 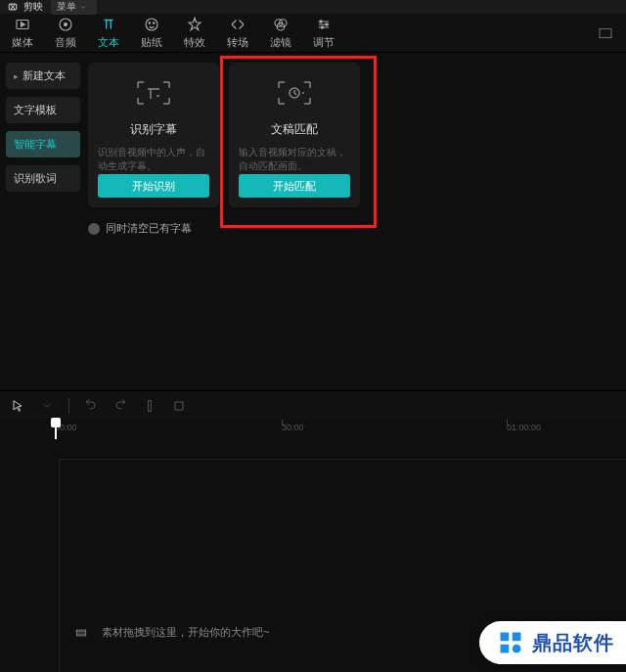 I want to click on sidebar-item-label: 智能字幕, so click(x=35, y=145).